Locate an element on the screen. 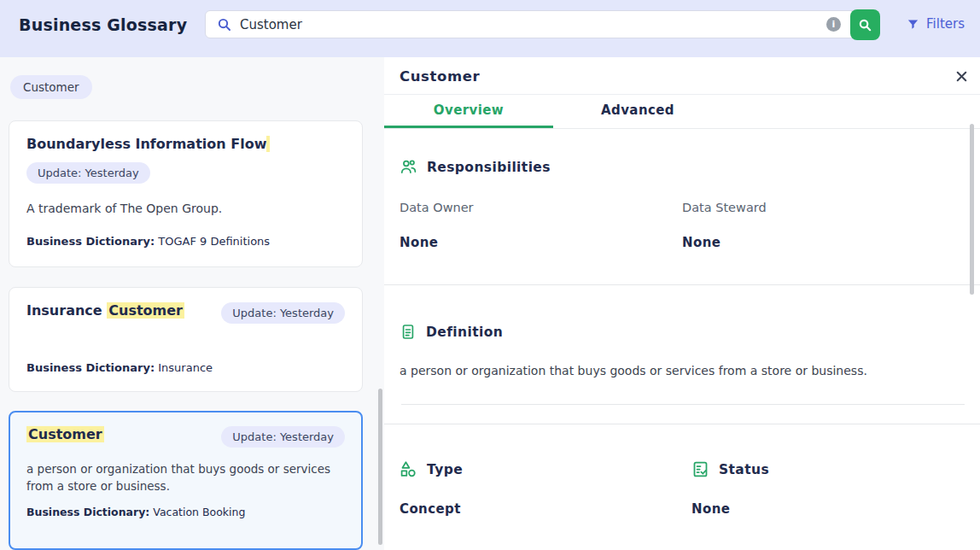  search-match-highlight is located at coordinates (268, 143).